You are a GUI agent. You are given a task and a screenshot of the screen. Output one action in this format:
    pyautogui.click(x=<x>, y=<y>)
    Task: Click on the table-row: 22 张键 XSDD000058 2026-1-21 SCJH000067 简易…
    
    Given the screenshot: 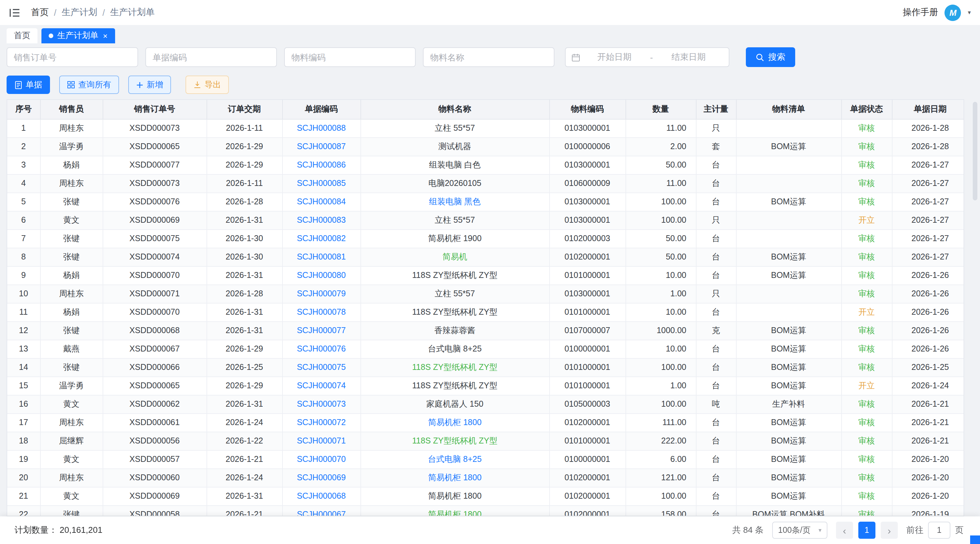 What is the action you would take?
    pyautogui.click(x=486, y=511)
    